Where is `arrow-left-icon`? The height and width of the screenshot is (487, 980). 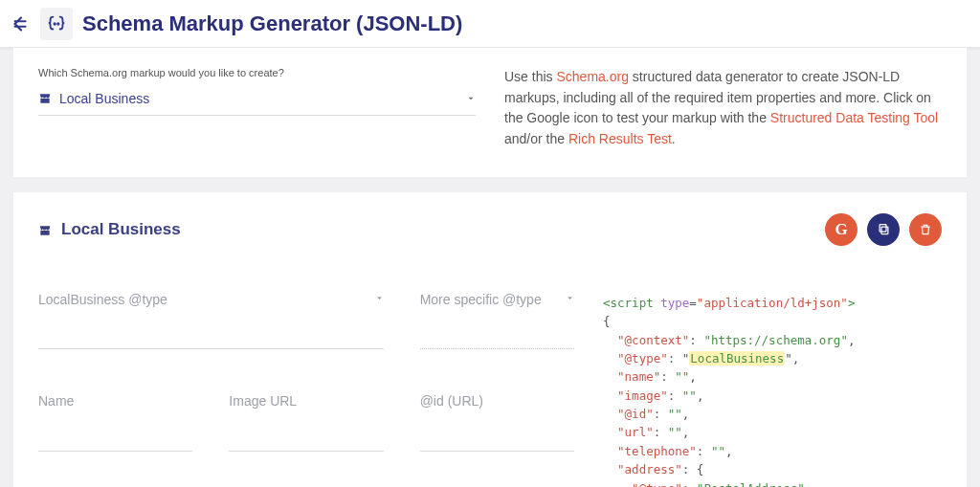
arrow-left-icon is located at coordinates (21, 24).